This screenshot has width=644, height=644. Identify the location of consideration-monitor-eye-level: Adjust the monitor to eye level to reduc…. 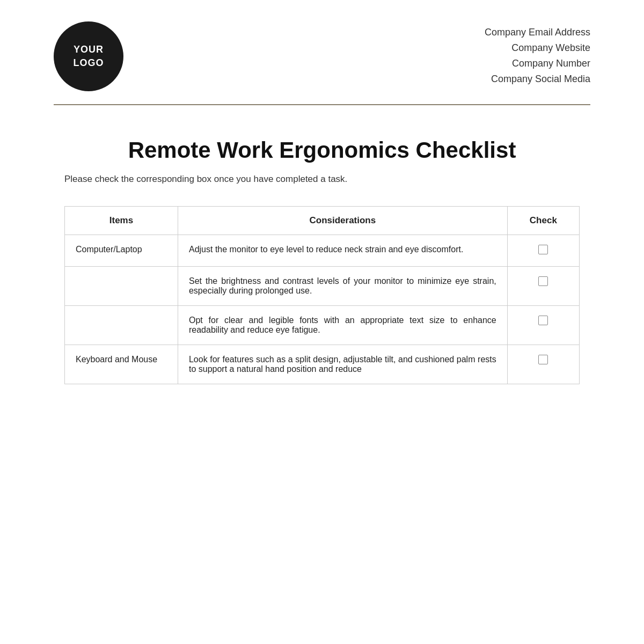
(342, 251).